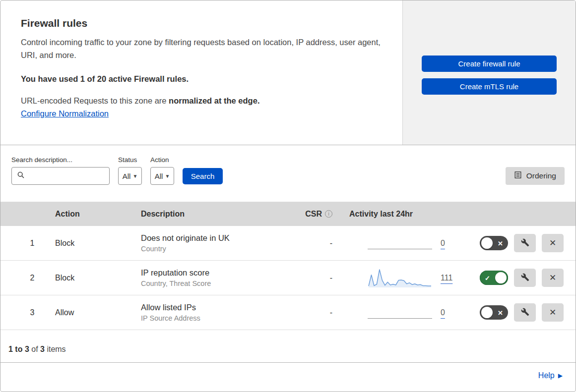  I want to click on ordering-list-icon, so click(518, 176).